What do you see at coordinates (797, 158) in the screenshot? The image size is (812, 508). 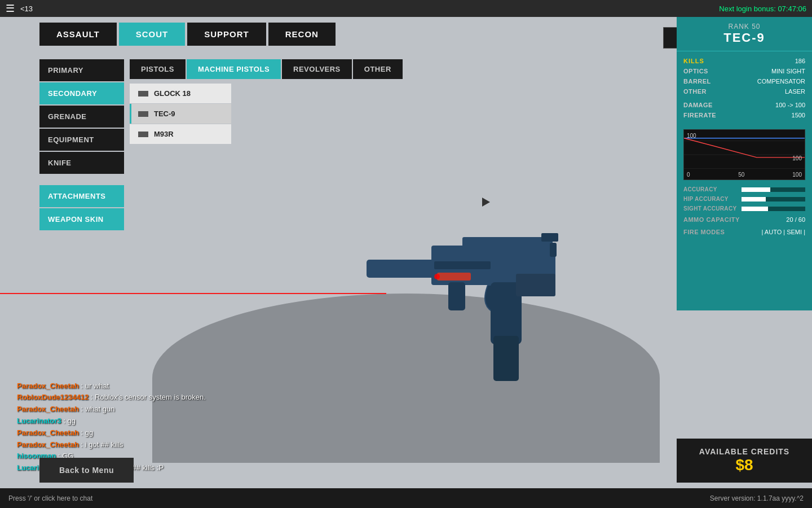 I see `chart-y-mid: 100` at bounding box center [797, 158].